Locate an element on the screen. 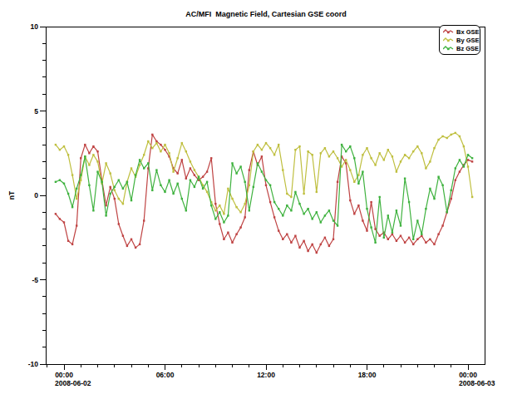 This screenshot has width=532, height=399. y-tick-label: 5 is located at coordinates (37, 111).